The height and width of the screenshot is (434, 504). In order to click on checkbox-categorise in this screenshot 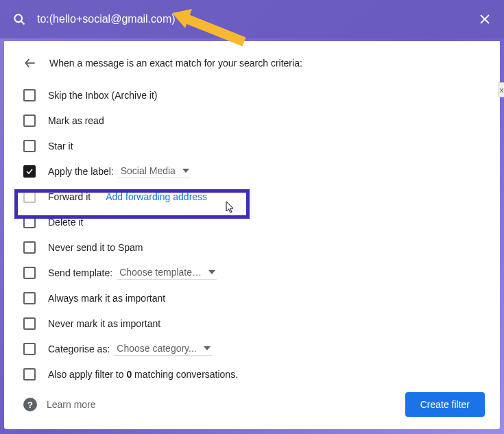, I will do `click(29, 349)`.